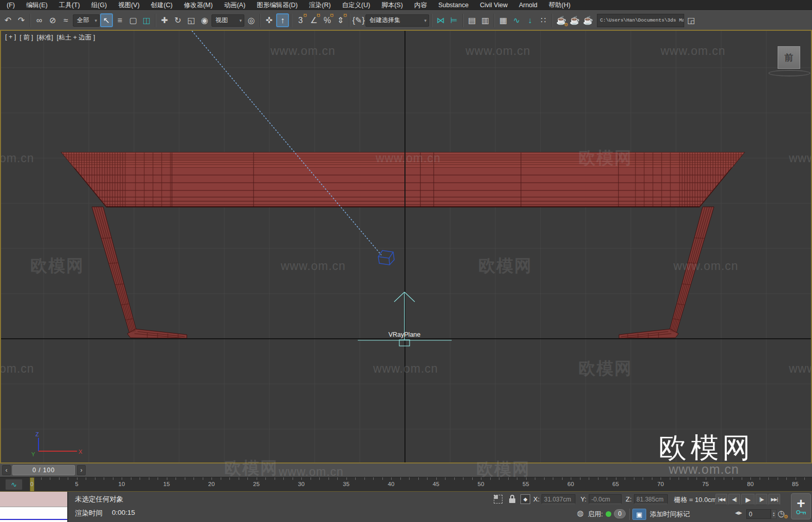 This screenshot has width=812, height=522. Describe the element at coordinates (392, 5) in the screenshot. I see `menu-item-11: 脚本(S)` at that location.